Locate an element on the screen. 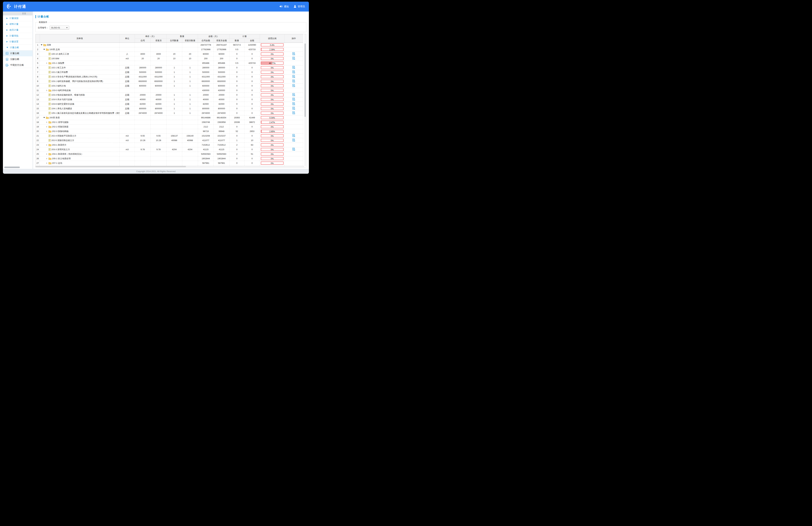 Image resolution: width=812 pixels, height=526 pixels. table-row: 24203-3 清理河道土方m39.789.784204420441115411… is located at coordinates (169, 149).